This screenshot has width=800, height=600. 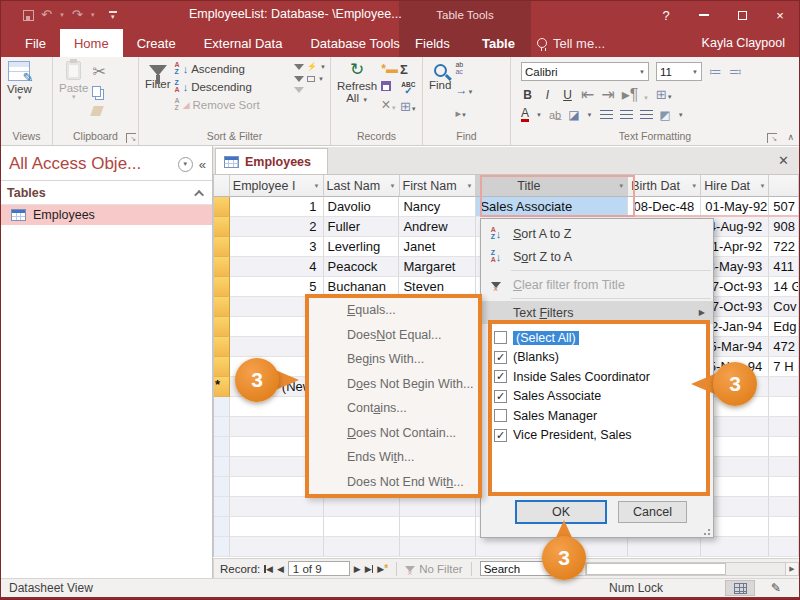 I want to click on record-position-box: 1 of 9, so click(x=319, y=568).